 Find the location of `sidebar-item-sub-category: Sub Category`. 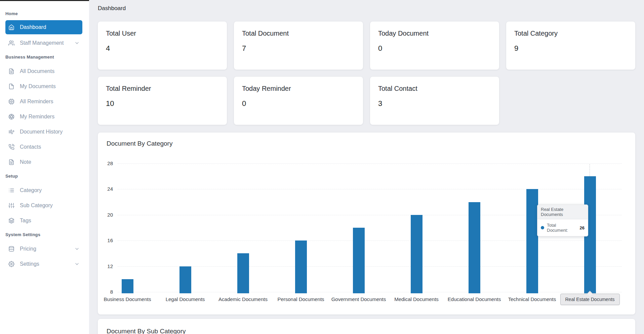

sidebar-item-sub-category: Sub Category is located at coordinates (44, 205).